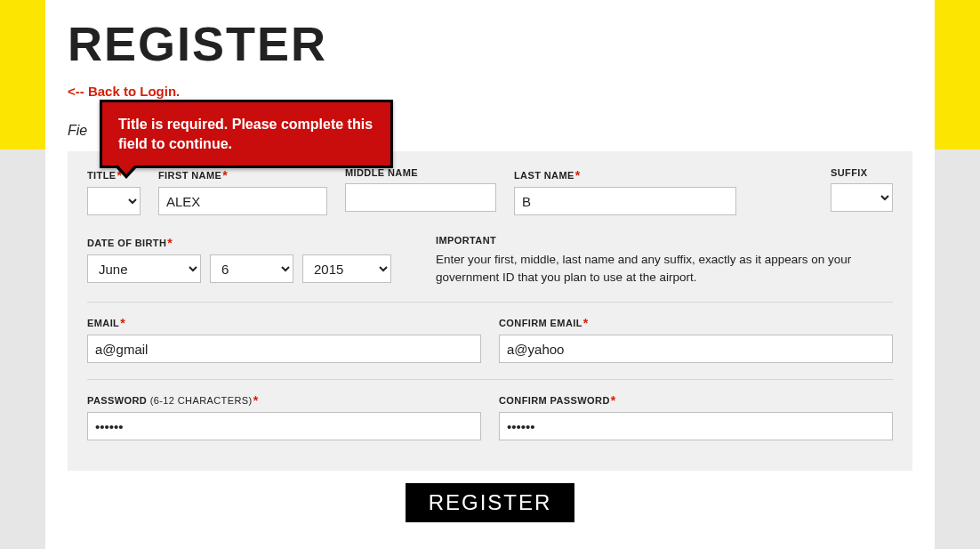 The width and height of the screenshot is (980, 549). I want to click on dob-year-select: 2015, so click(347, 269).